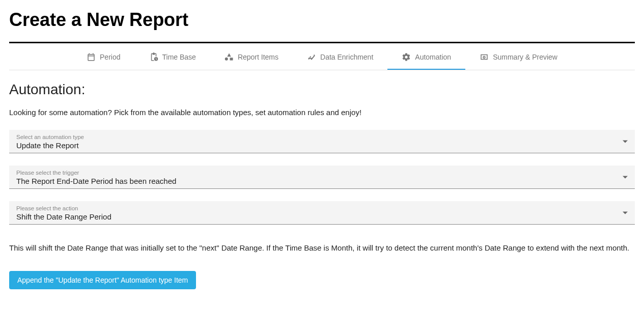 The image size is (644, 329). Describe the element at coordinates (258, 57) in the screenshot. I see `tab-label: Report Items` at that location.